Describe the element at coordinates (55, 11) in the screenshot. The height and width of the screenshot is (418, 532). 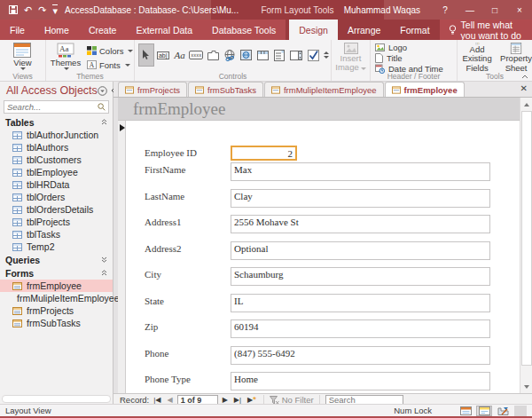
I see `customize-qat-icon: ▾` at that location.